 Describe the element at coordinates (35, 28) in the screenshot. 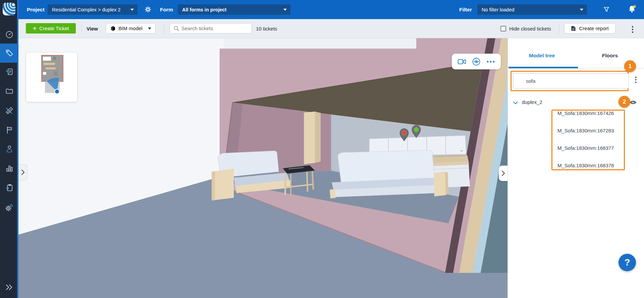

I see `plus-icon: +` at that location.